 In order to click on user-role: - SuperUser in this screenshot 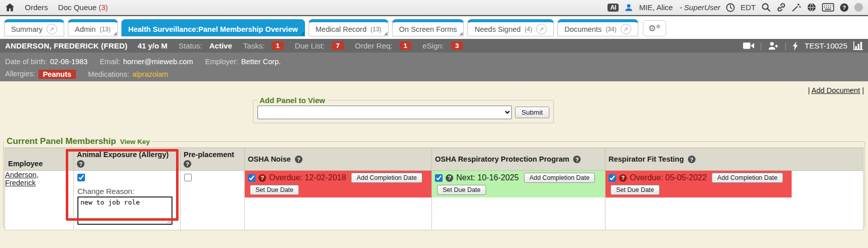, I will do `click(700, 7)`.